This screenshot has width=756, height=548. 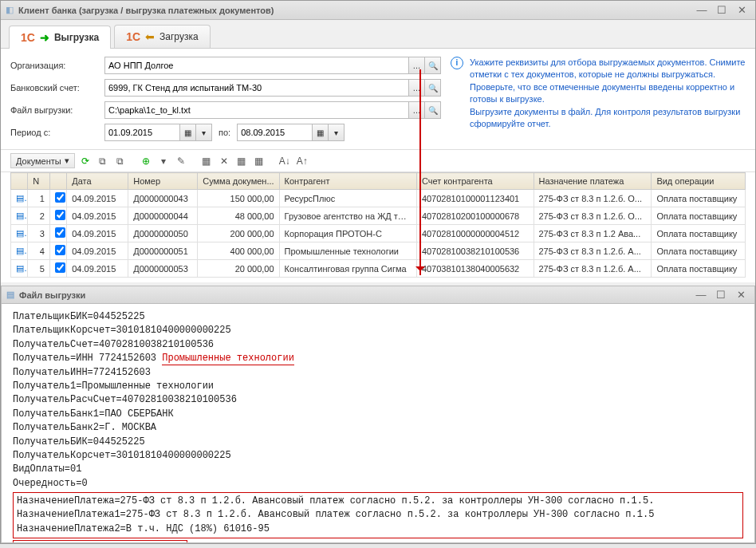 I want to click on arrow-out-icon: ➜, so click(x=45, y=37).